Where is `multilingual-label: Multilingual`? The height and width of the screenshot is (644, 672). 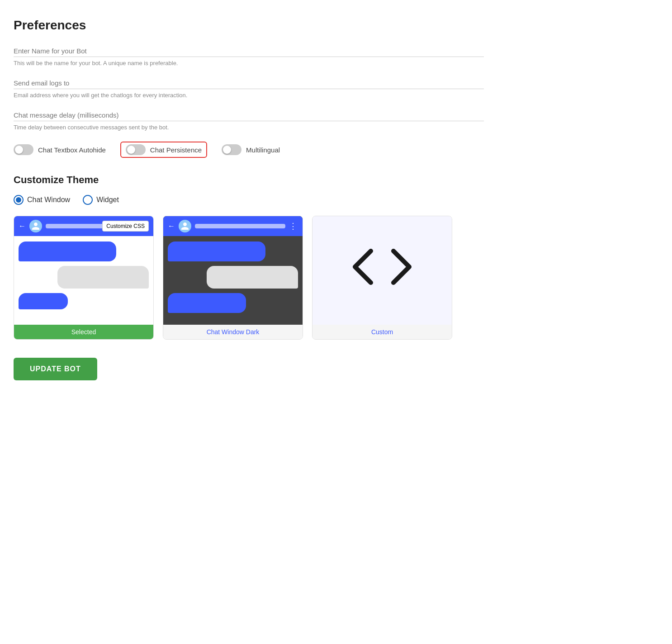 multilingual-label: Multilingual is located at coordinates (263, 150).